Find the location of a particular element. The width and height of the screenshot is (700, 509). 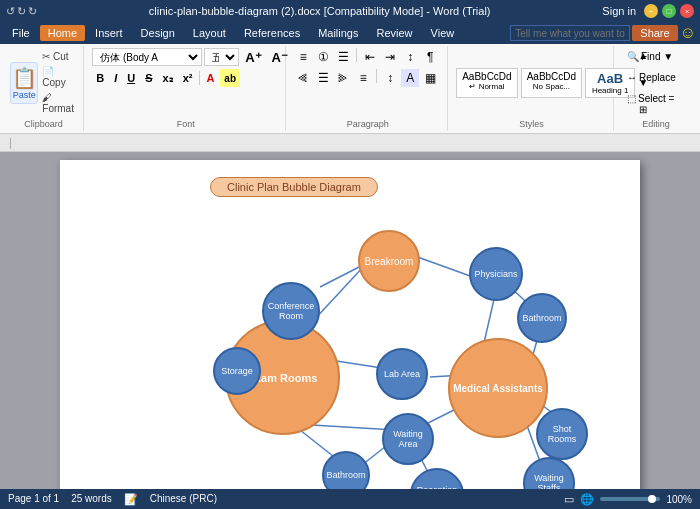

replace-button: ↔ Replace is located at coordinates (652, 78).